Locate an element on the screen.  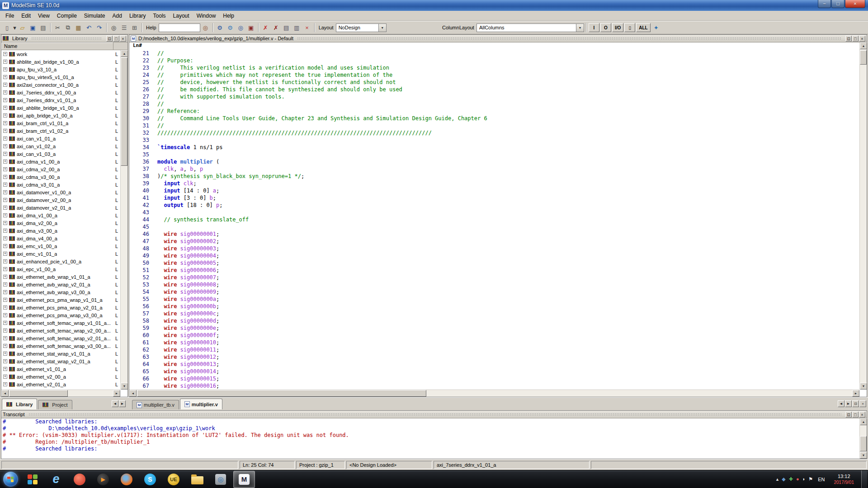
scroll-right-button: ► is located at coordinates (856, 393).